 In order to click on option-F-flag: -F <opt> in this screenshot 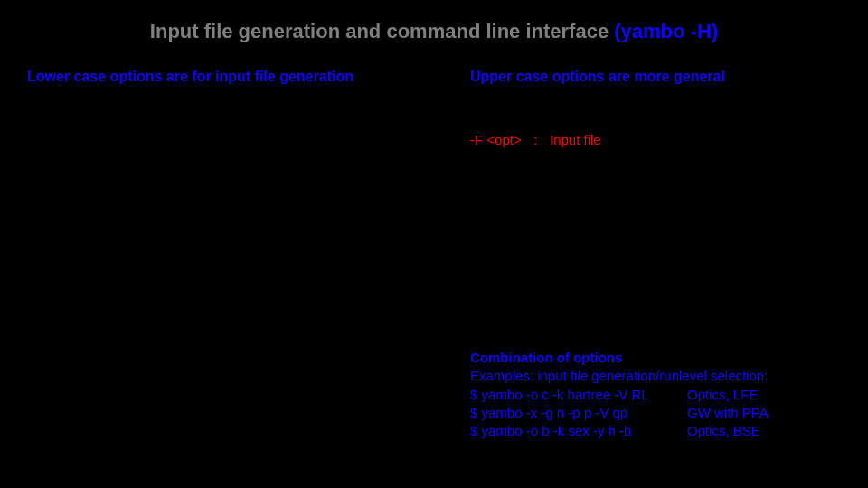, I will do `click(502, 139)`.